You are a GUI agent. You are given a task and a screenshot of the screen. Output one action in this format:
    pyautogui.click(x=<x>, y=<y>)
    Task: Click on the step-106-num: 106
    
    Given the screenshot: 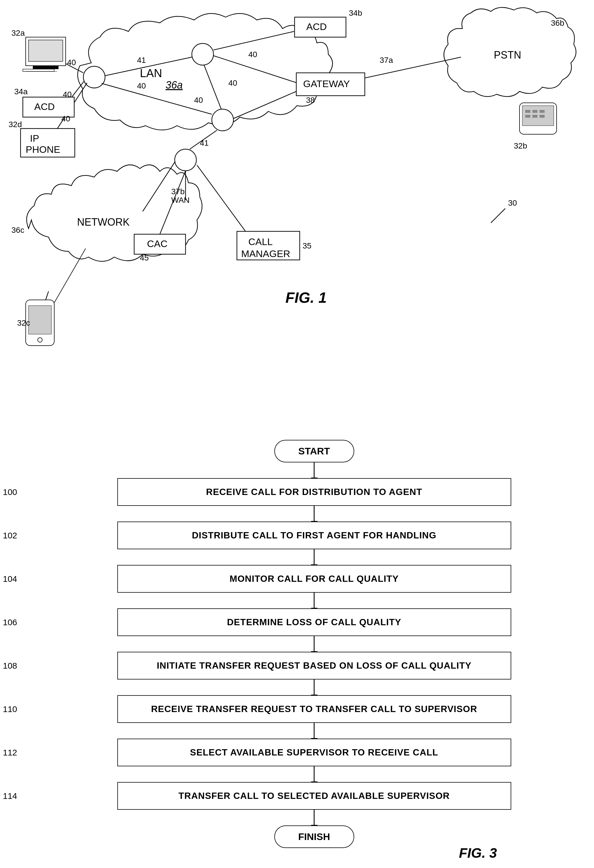 What is the action you would take?
    pyautogui.click(x=10, y=622)
    